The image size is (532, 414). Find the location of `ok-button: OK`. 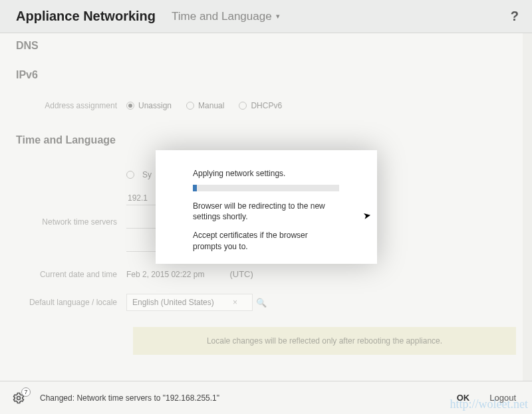

ok-button: OK is located at coordinates (464, 397).